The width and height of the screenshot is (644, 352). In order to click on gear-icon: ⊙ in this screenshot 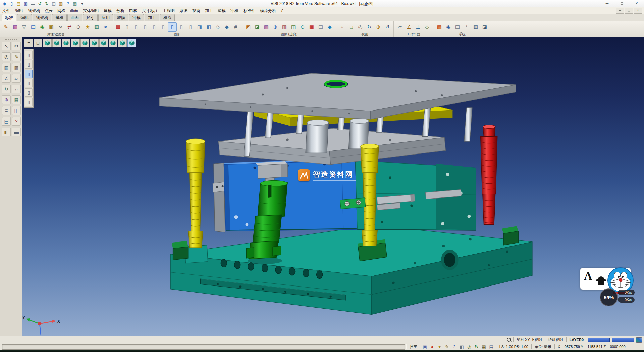, I will do `click(78, 27)`.